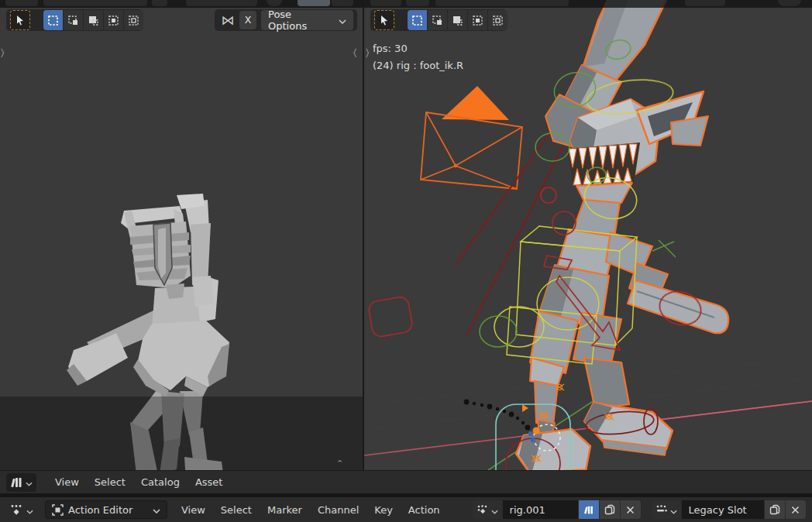 The width and height of the screenshot is (812, 522). Describe the element at coordinates (101, 510) in the screenshot. I see `editor-mode-label: Action Editor` at that location.